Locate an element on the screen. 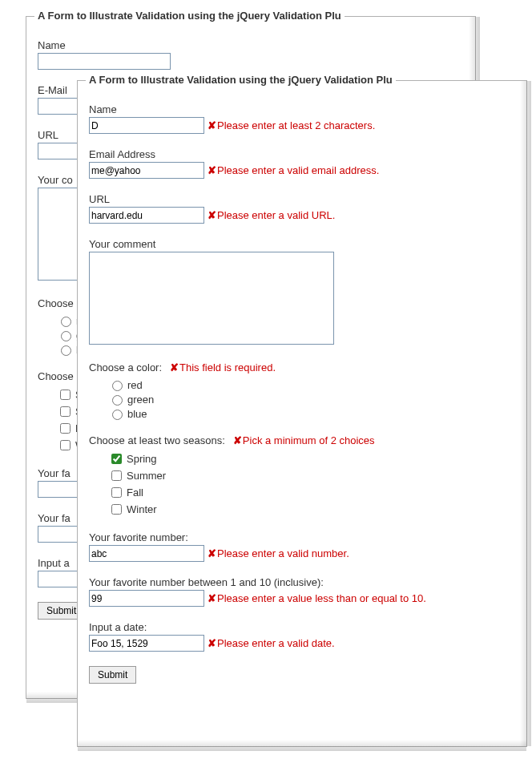 Image resolution: width=532 pixels, height=759 pixels. error-text: Please enter a valid date. is located at coordinates (276, 643).